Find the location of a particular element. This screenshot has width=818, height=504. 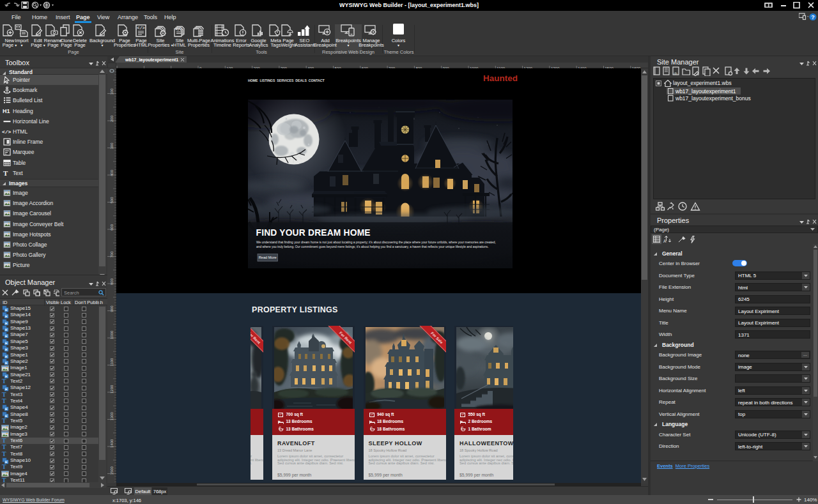

svg-text: 700 is located at coordinates (112, 254).